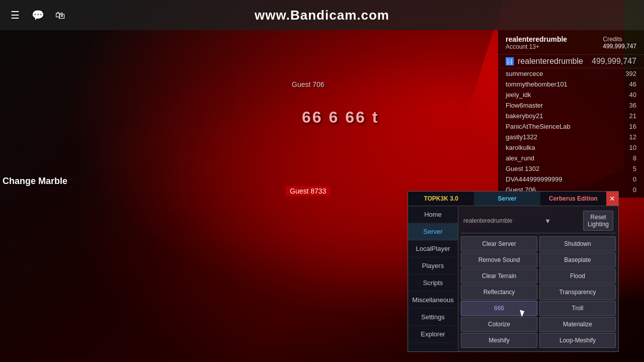  What do you see at coordinates (538, 127) in the screenshot?
I see `player-name: PanicAtTheSienceLab` at bounding box center [538, 127].